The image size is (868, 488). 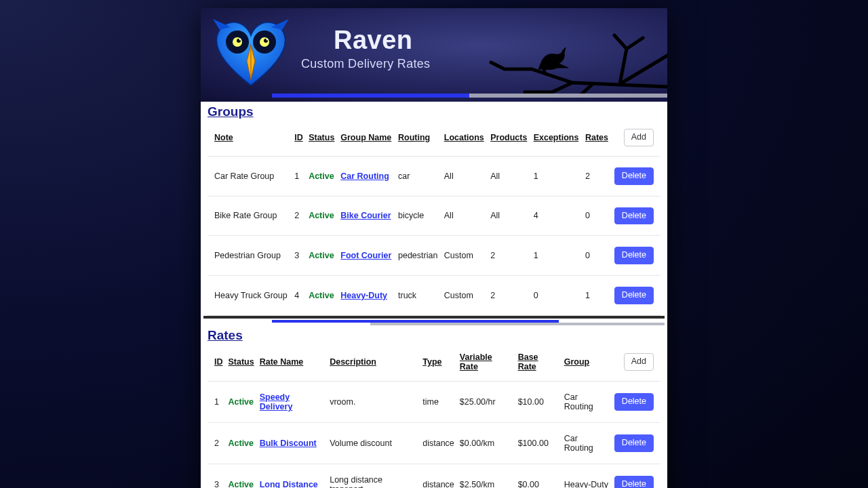 What do you see at coordinates (363, 296) in the screenshot?
I see `group-name-link: Heavy-Duty` at bounding box center [363, 296].